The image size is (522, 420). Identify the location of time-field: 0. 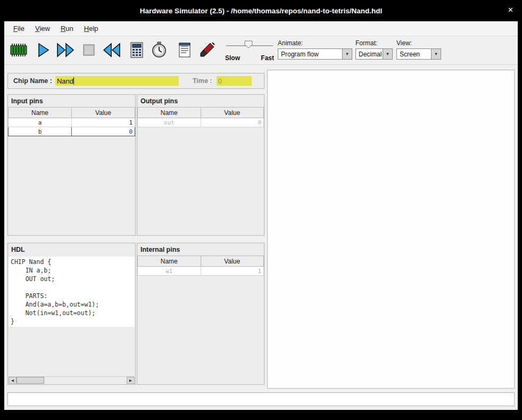
(234, 81).